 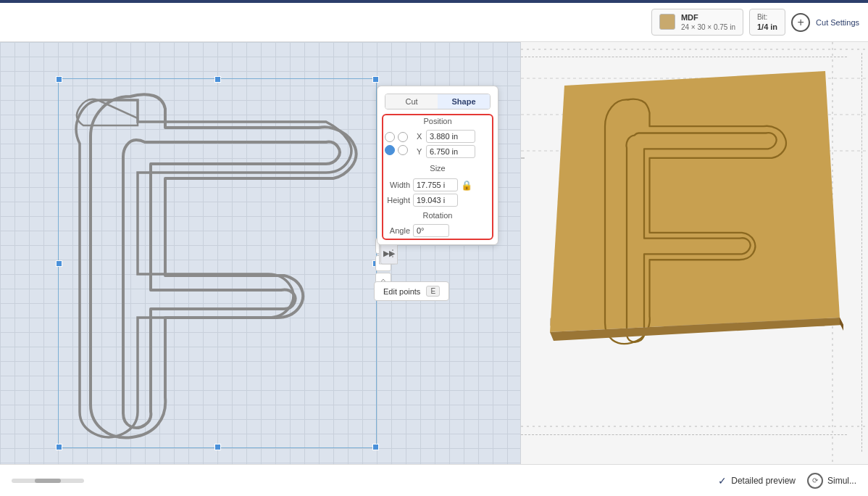 I want to click on bottom-right-controls: ✓ Detailed preview ⟳ Simul..., so click(x=787, y=481).